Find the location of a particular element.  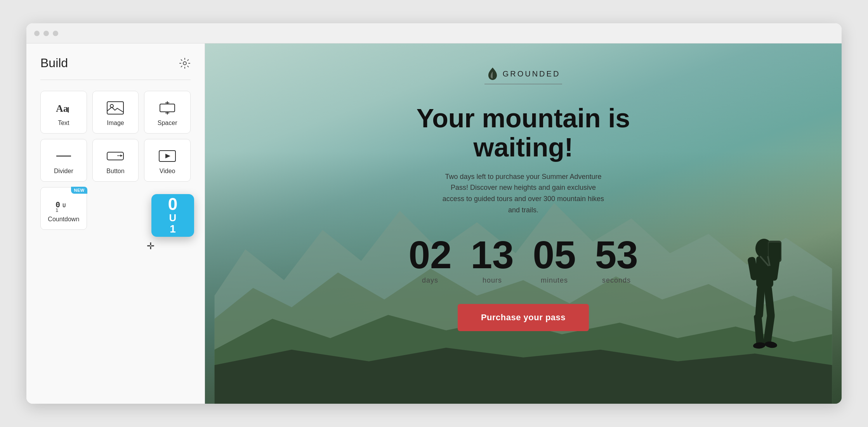

countdown-hours: 13 hours is located at coordinates (492, 260).